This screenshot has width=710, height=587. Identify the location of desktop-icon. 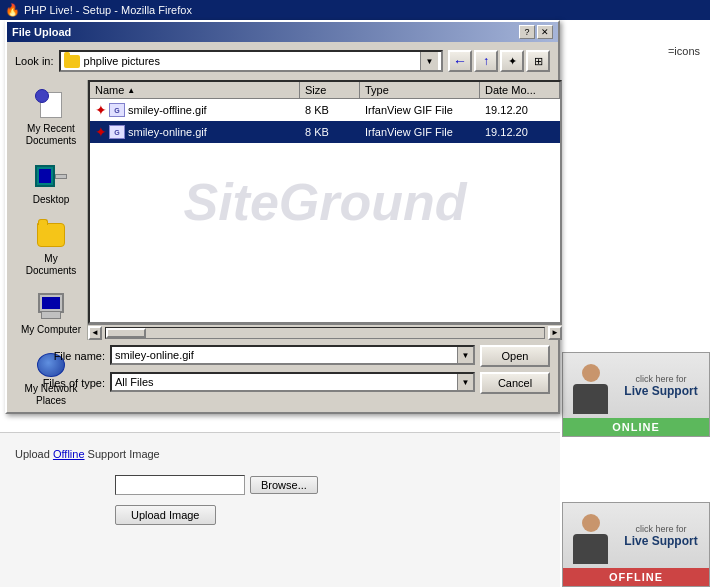
(51, 176).